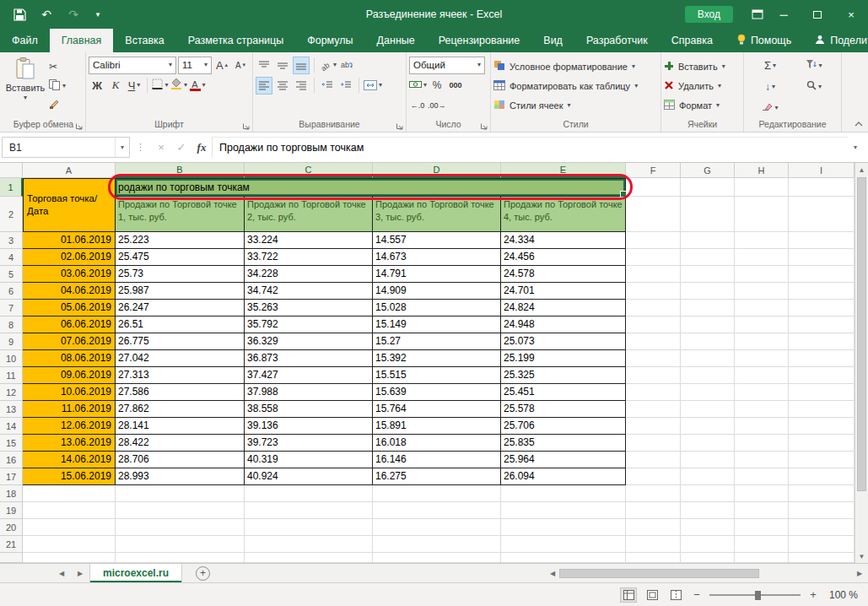 This screenshot has width=868, height=606. Describe the element at coordinates (762, 359) in the screenshot. I see `cell-H10` at that location.